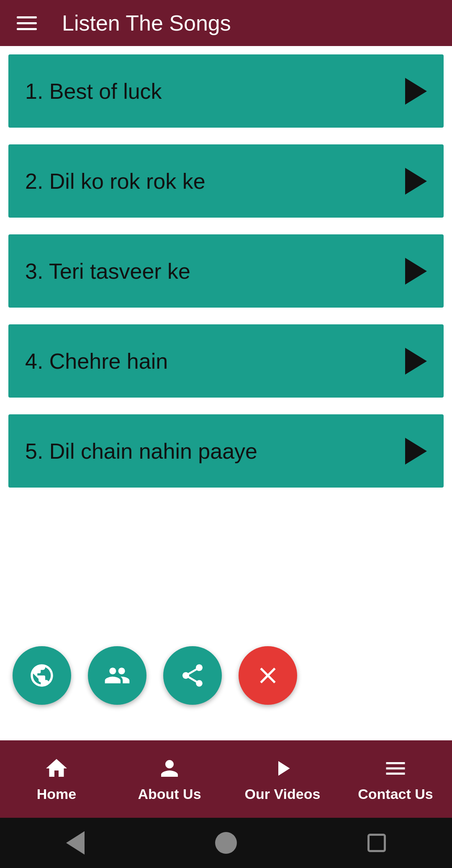  I want to click on system-nav-bar, so click(226, 843).